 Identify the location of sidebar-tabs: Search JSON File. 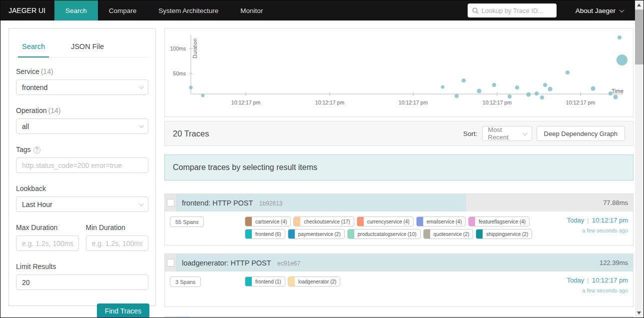
(82, 48).